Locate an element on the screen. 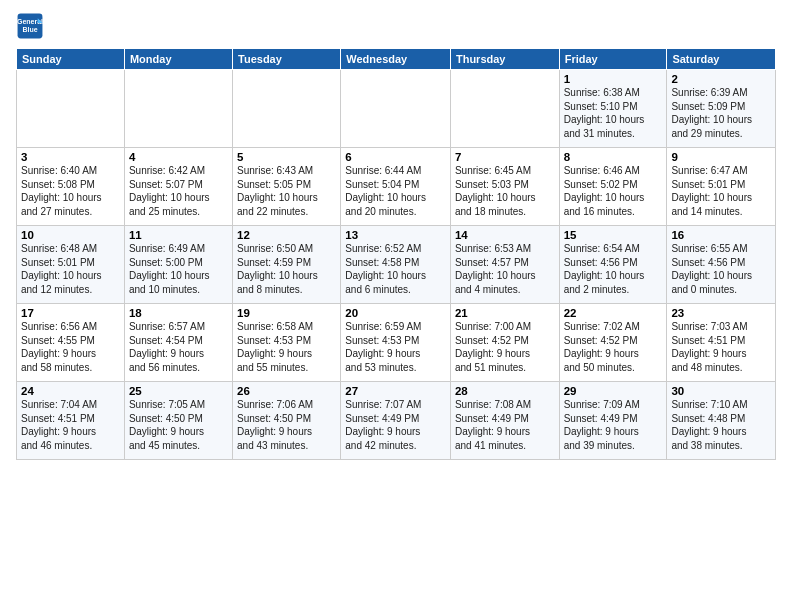 The image size is (792, 612). day-number: 30 is located at coordinates (721, 391).